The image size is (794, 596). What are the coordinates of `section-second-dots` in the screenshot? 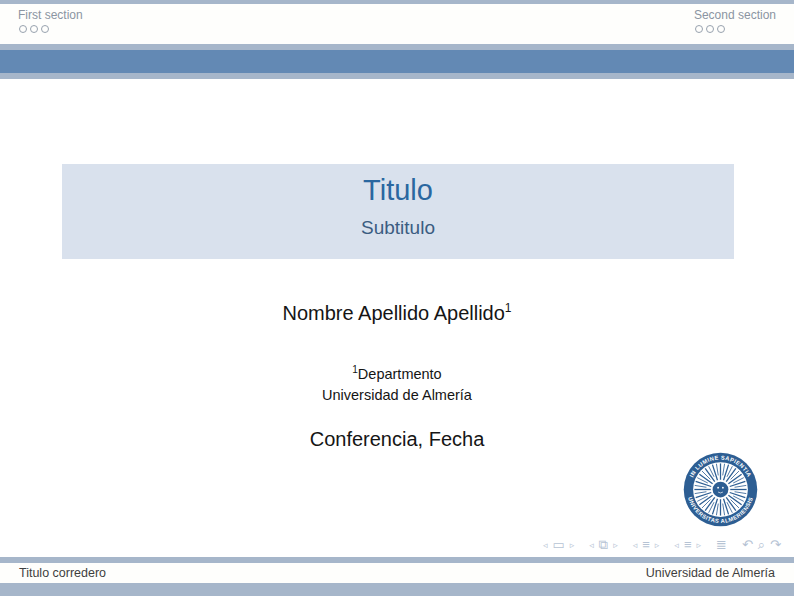 It's located at (735, 29).